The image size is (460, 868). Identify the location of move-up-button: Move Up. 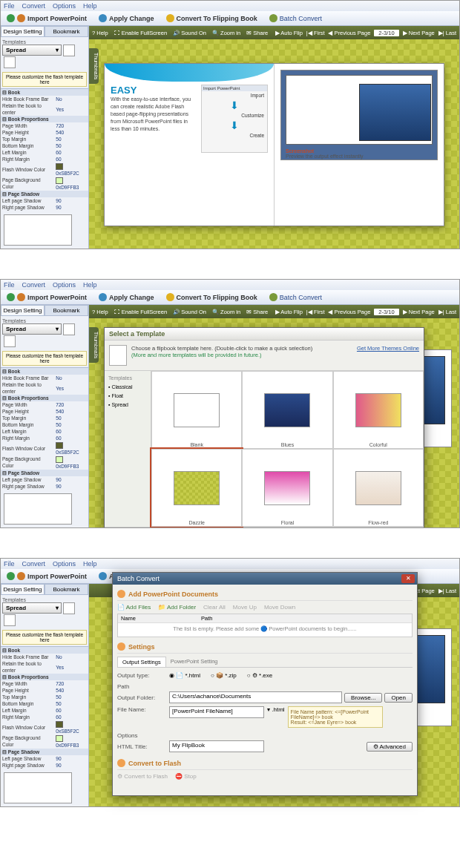
(245, 607).